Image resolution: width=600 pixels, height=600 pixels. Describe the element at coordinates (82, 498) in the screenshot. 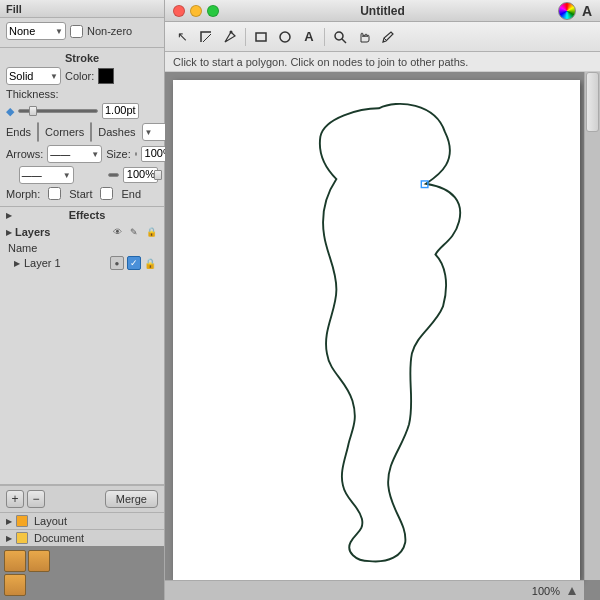

I see `bottom-bar: + − Merge` at that location.